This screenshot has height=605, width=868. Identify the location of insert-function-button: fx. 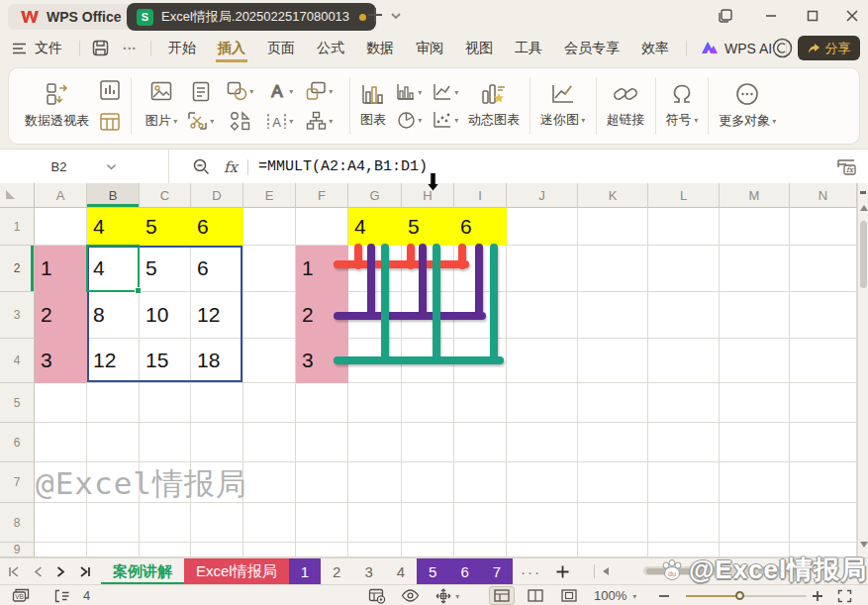
(231, 167).